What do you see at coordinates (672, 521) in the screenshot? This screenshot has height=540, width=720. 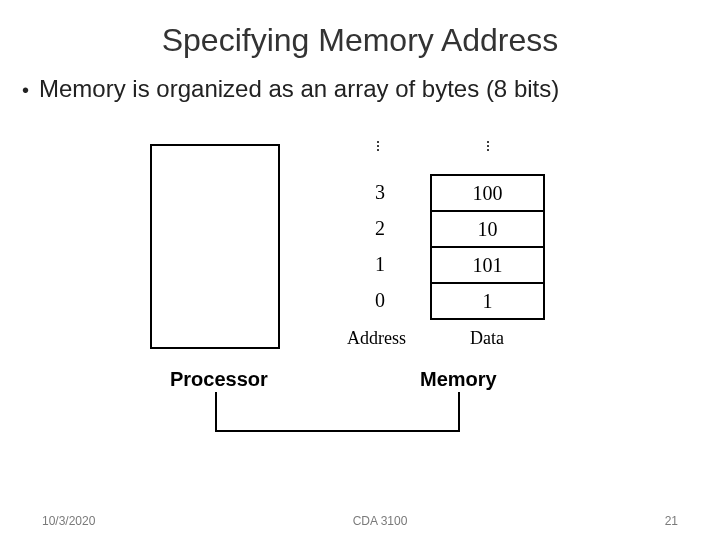 I see `footer-page: 21` at bounding box center [672, 521].